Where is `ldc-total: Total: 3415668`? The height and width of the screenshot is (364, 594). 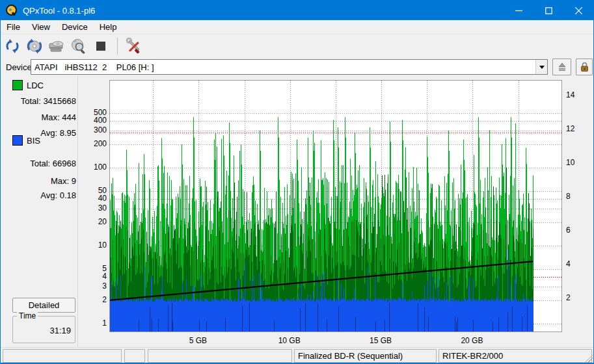 ldc-total: Total: 3415668 is located at coordinates (39, 101).